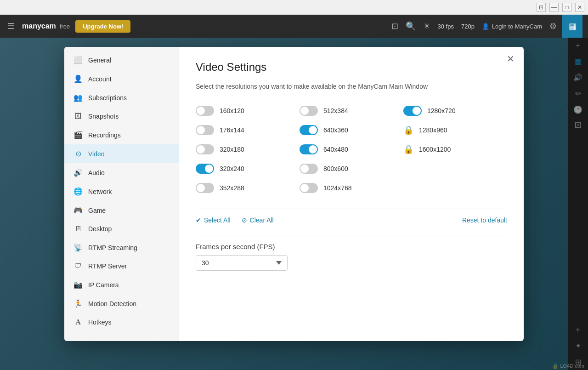 This screenshot has width=588, height=370. What do you see at coordinates (262, 220) in the screenshot?
I see `clear-all-label: Clear All` at bounding box center [262, 220].